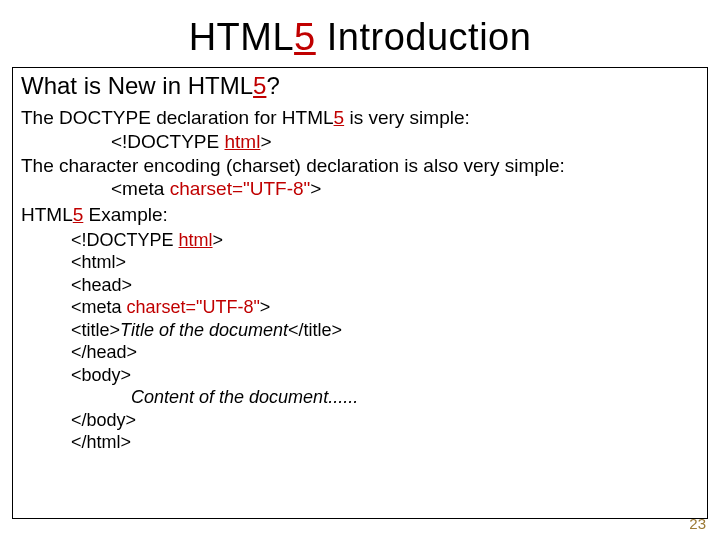 Image resolution: width=720 pixels, height=540 pixels. What do you see at coordinates (385, 330) in the screenshot?
I see `ex-line-5: <title>Title of the document</title>` at bounding box center [385, 330].